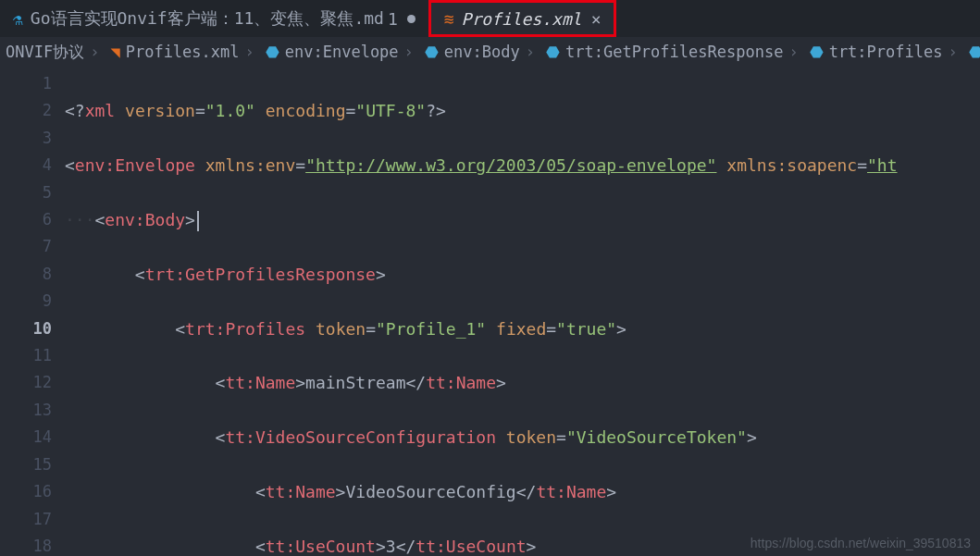 The image size is (980, 556). Describe the element at coordinates (26, 383) in the screenshot. I see `line-number: 12` at that location.